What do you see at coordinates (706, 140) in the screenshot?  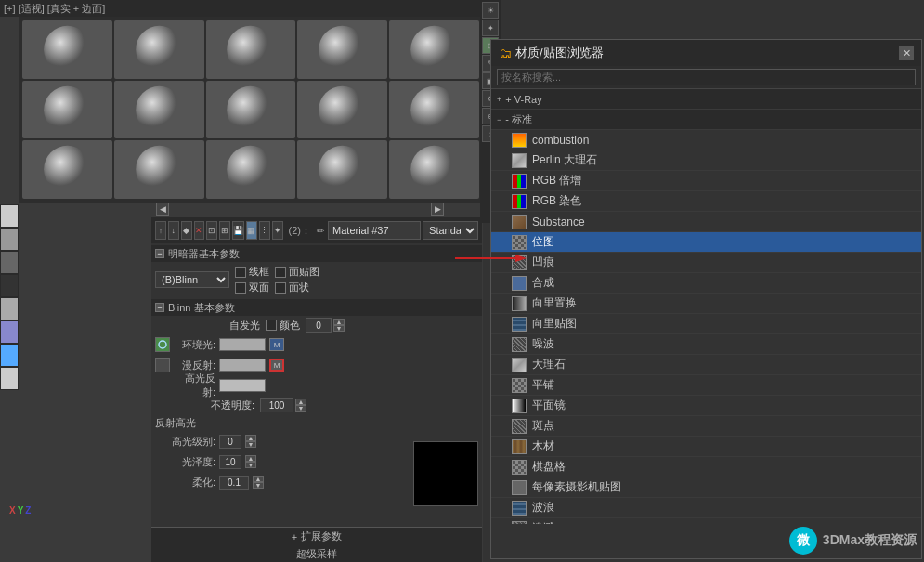 I see `list-item: combustion` at bounding box center [706, 140].